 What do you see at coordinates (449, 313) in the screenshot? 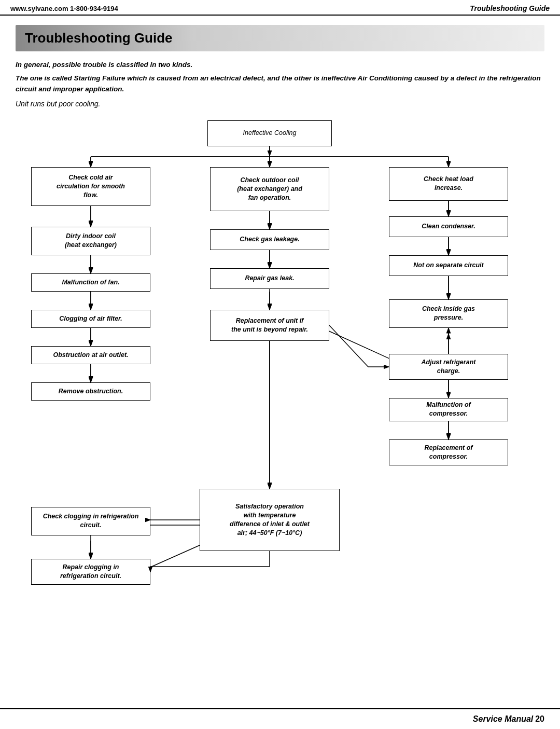
I see `box-check-inside-gas: Check inside gaspressure.` at bounding box center [449, 313].